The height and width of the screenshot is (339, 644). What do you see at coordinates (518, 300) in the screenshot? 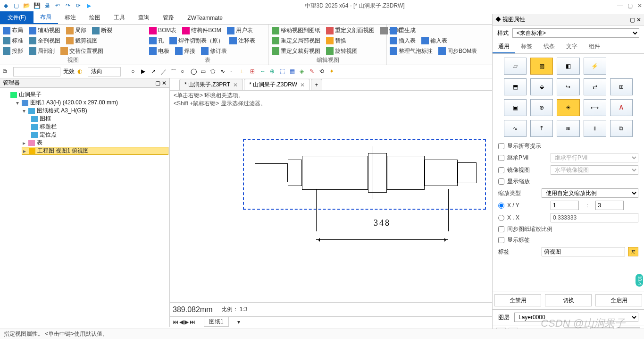
I see `btn-disable-all: 全禁用` at bounding box center [518, 300].